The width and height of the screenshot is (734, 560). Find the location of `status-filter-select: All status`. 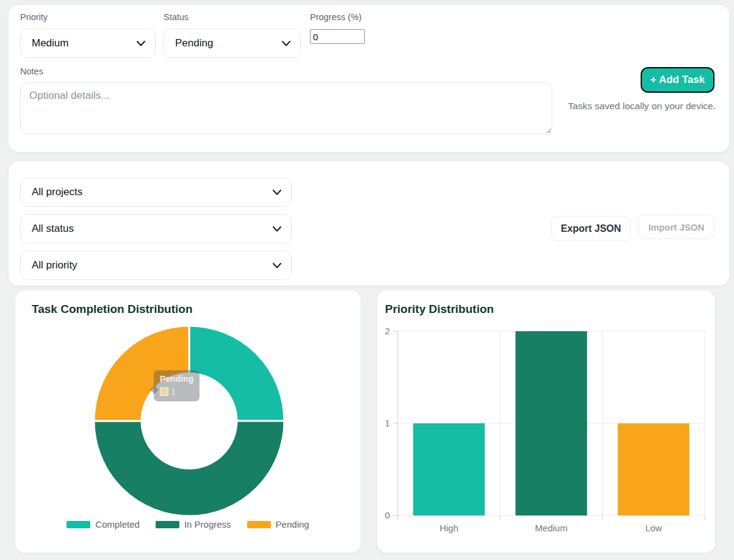

status-filter-select: All status is located at coordinates (156, 229).